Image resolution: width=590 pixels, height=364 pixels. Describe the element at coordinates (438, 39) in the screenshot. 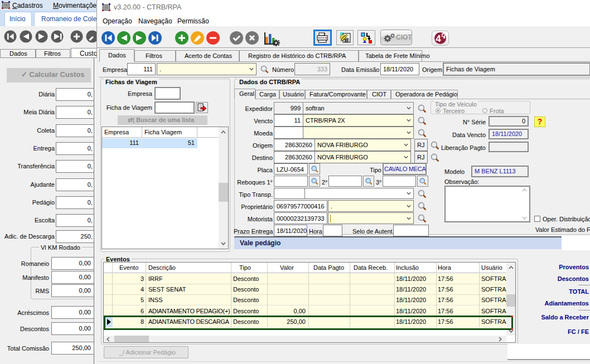

I see `svg-text: 4` at that location.